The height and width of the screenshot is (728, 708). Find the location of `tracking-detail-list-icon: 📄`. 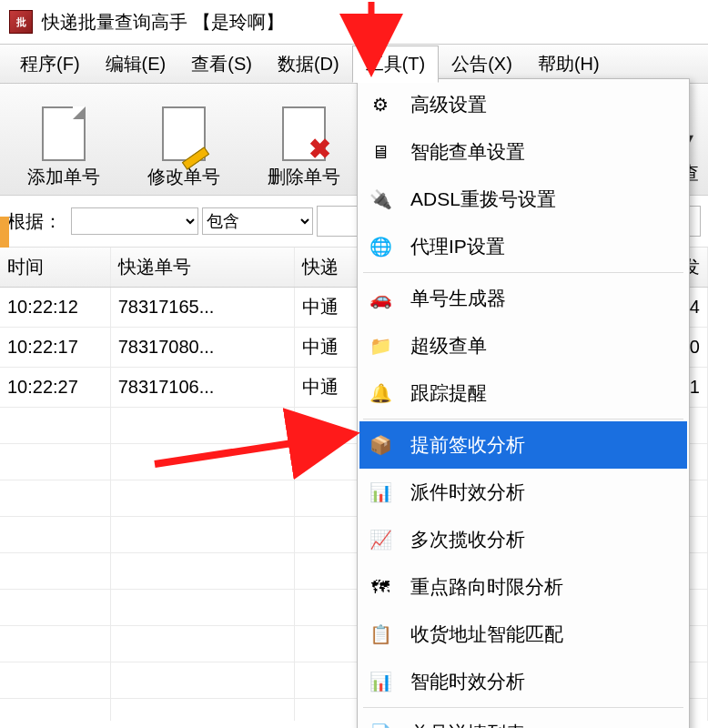

tracking-detail-list-icon: 📄 is located at coordinates (380, 724).